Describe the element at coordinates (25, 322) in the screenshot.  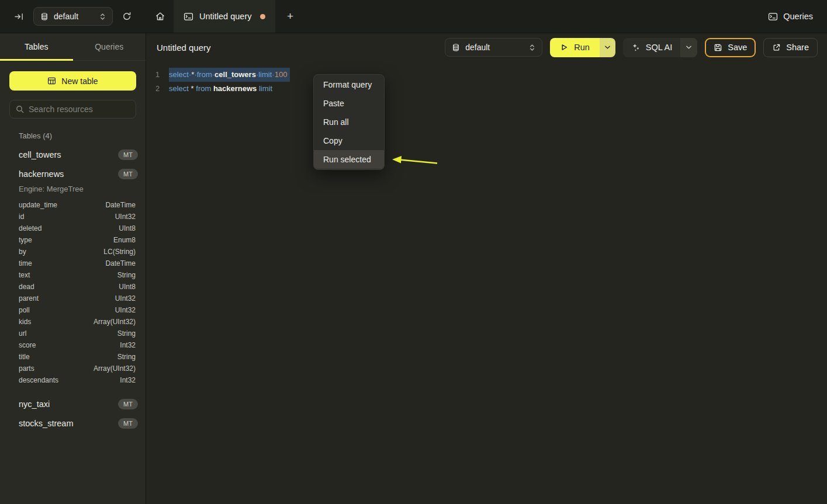
I see `column-name: kids` at that location.